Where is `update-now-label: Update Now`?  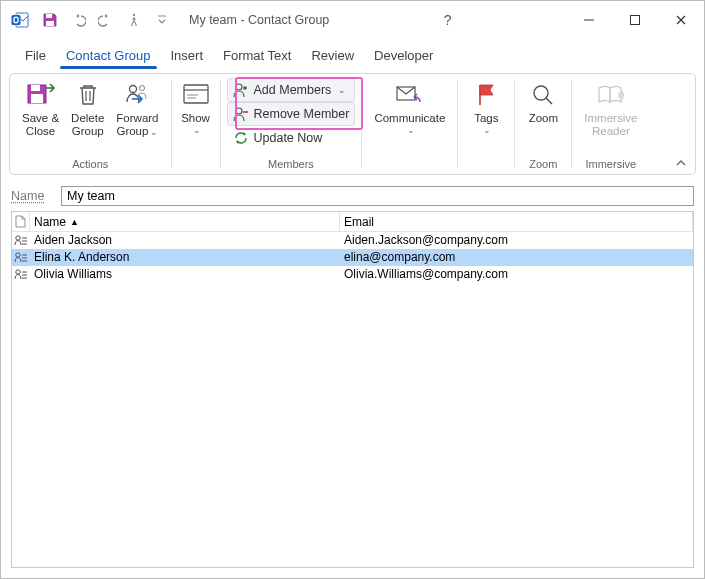 update-now-label: Update Now is located at coordinates (288, 138).